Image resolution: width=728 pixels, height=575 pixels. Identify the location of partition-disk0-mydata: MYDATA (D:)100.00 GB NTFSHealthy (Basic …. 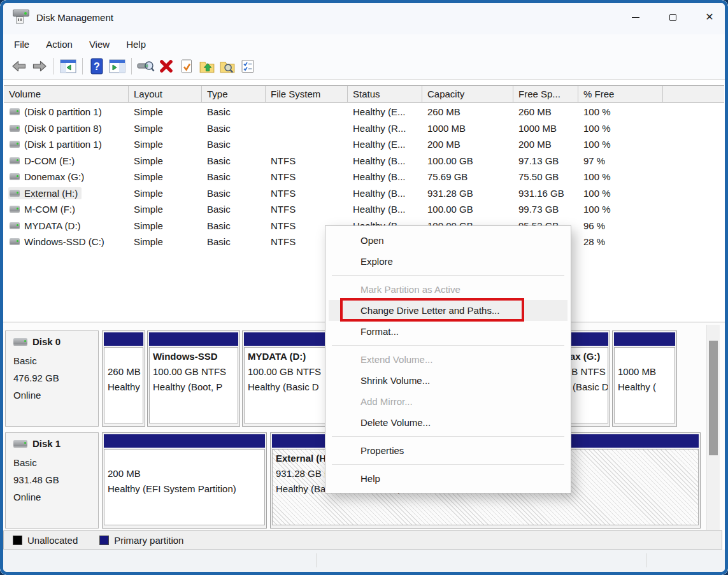
(286, 378).